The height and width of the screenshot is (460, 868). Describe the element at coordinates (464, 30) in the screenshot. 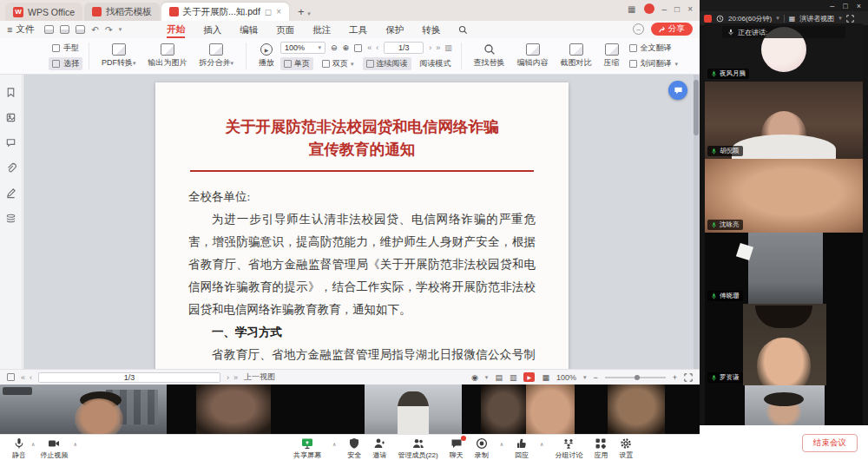

I see `search-icon` at that location.